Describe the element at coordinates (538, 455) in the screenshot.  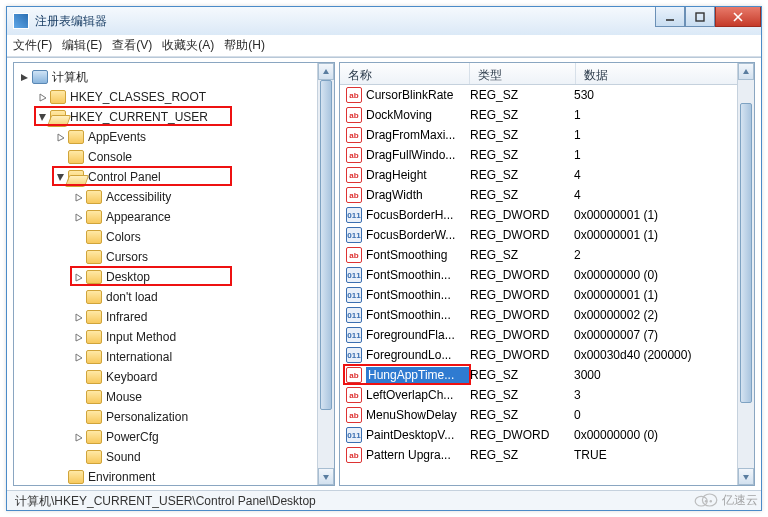
I see `value-row: abPattern Upgra...REG_SZTRUE` at that location.